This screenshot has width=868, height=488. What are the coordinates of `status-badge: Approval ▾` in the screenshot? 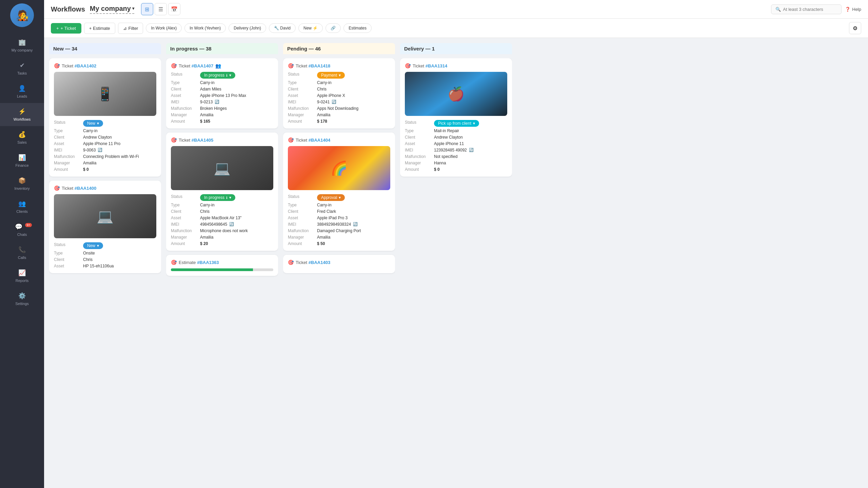 It's located at (331, 198).